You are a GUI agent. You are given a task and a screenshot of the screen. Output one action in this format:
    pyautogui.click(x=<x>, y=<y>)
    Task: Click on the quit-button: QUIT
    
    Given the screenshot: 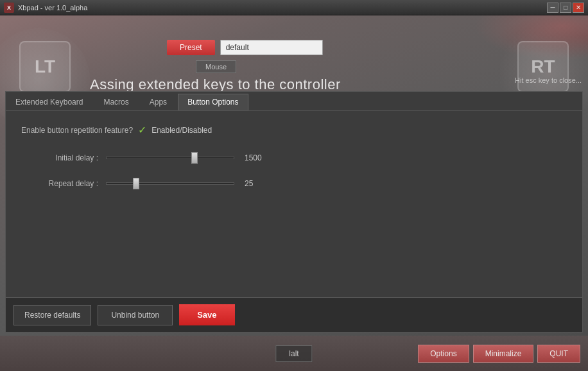 What is the action you would take?
    pyautogui.click(x=558, y=354)
    